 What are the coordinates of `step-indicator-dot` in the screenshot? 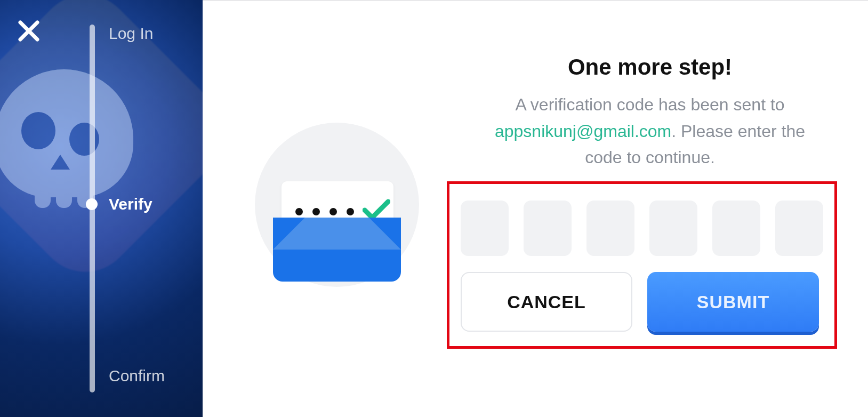 It's located at (92, 204).